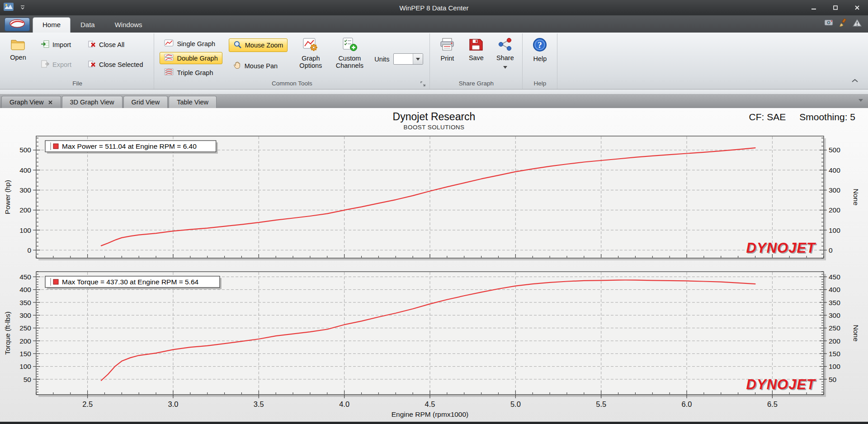  I want to click on application-button, so click(17, 24).